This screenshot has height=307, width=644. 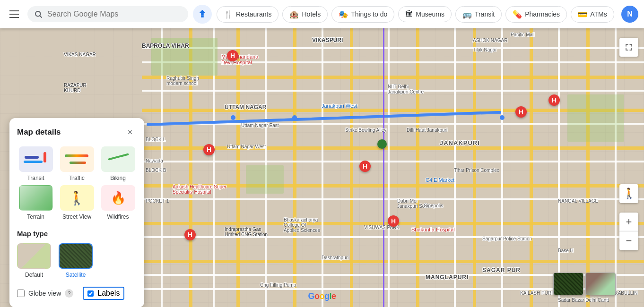 What do you see at coordinates (425, 14) in the screenshot?
I see `pill-museums: 🏛 Museums` at bounding box center [425, 14].